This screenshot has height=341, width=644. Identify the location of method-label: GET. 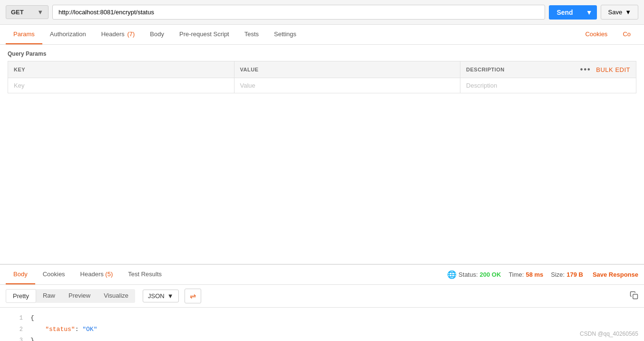
(17, 12).